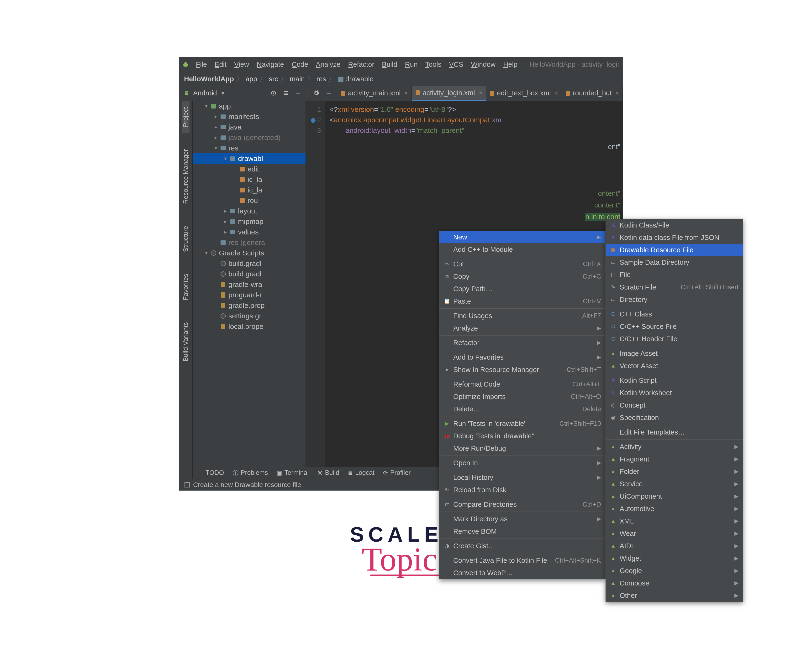  What do you see at coordinates (522, 532) in the screenshot?
I see `menu-item: Remove BOM` at bounding box center [522, 532].